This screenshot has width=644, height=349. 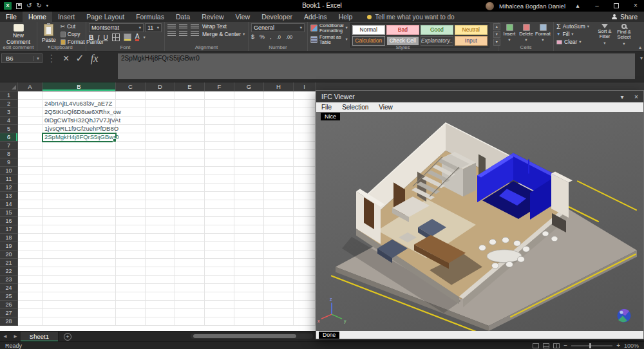 What do you see at coordinates (190, 222) in the screenshot?
I see `cell-E16` at bounding box center [190, 222].